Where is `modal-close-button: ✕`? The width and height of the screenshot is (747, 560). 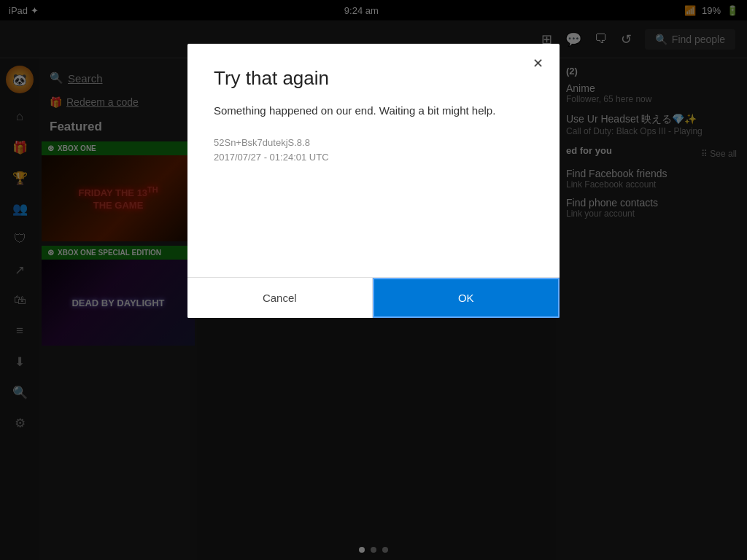 modal-close-button: ✕ is located at coordinates (538, 63).